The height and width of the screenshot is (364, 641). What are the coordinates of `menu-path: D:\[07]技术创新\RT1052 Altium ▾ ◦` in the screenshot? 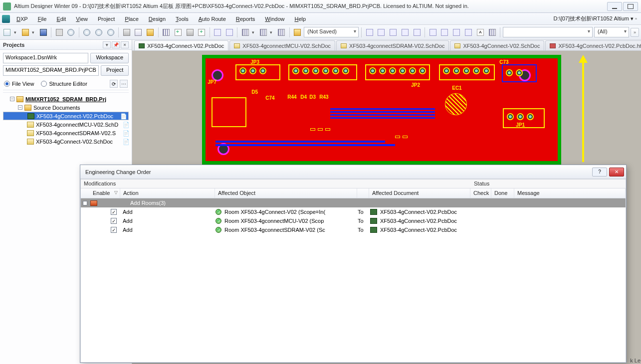 It's located at (598, 19).